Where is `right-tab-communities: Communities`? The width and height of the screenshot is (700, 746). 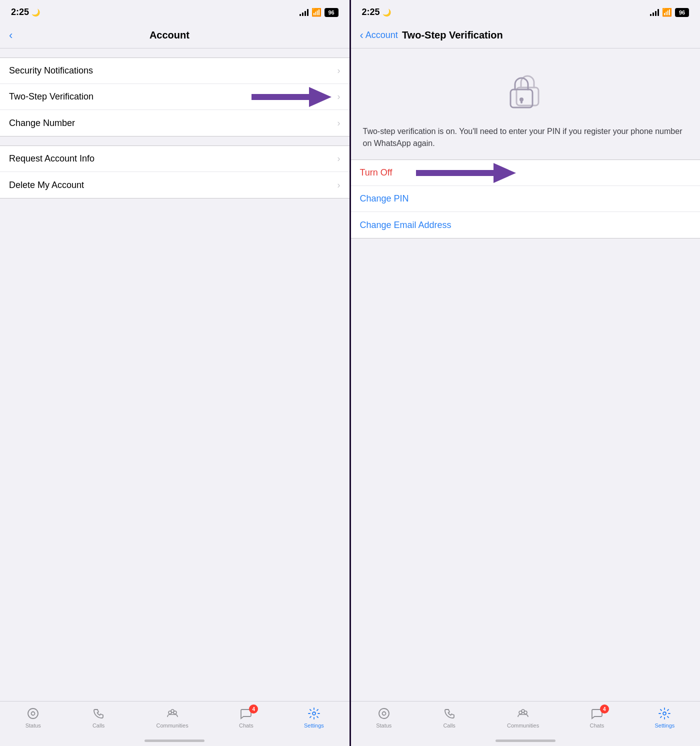 right-tab-communities: Communities is located at coordinates (523, 718).